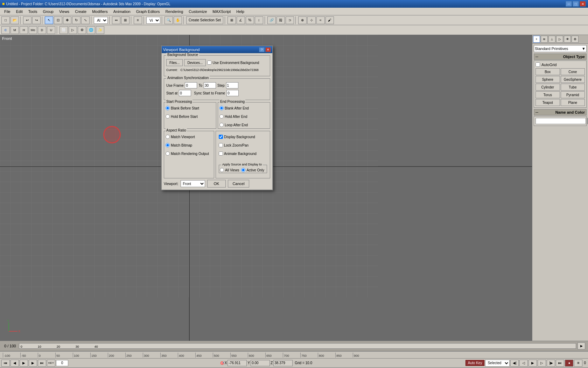 The width and height of the screenshot is (588, 368). I want to click on animate-bg-checkbox, so click(221, 154).